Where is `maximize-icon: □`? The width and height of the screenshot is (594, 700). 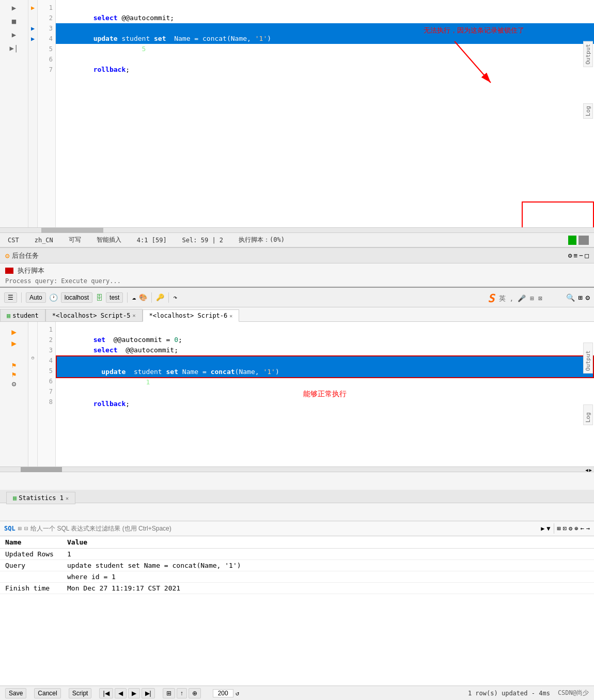
maximize-icon: □ is located at coordinates (587, 255).